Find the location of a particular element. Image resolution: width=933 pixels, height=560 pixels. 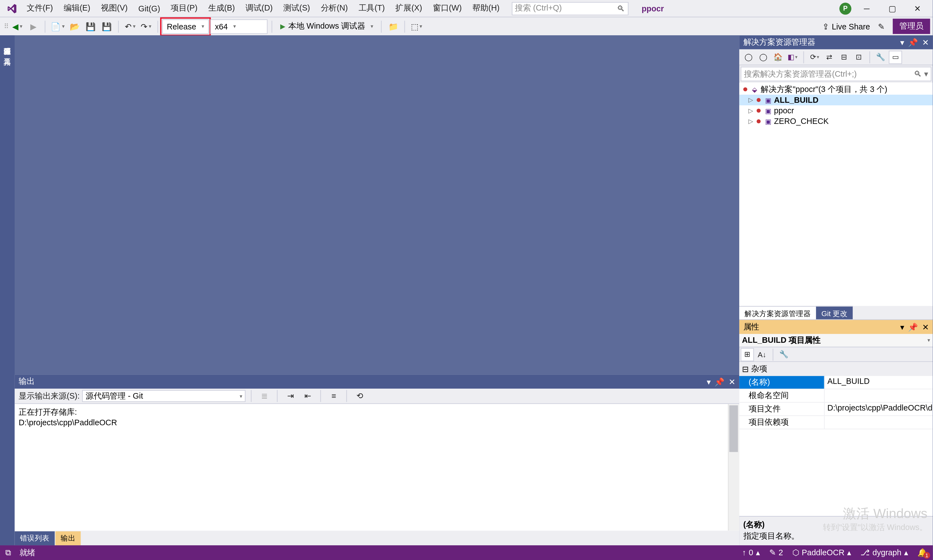

props-close-icon: ✕ is located at coordinates (925, 327).